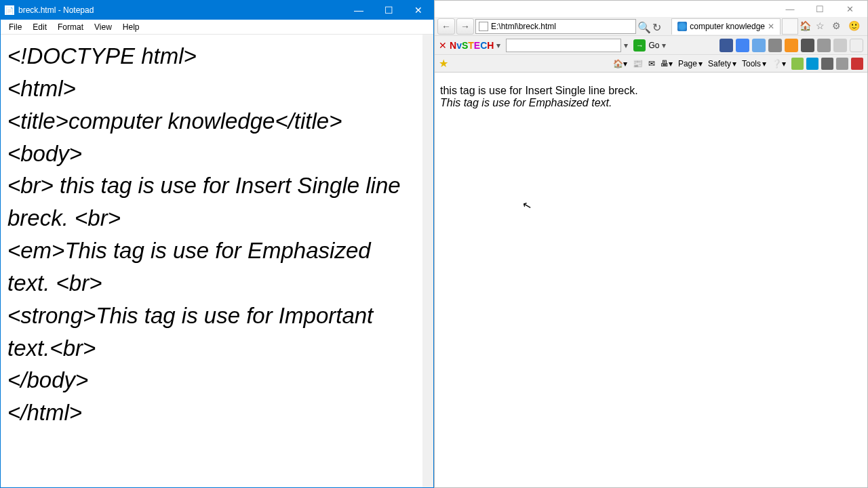 The image size is (868, 488). Describe the element at coordinates (827, 64) in the screenshot. I see `command-bar-icons` at that location.